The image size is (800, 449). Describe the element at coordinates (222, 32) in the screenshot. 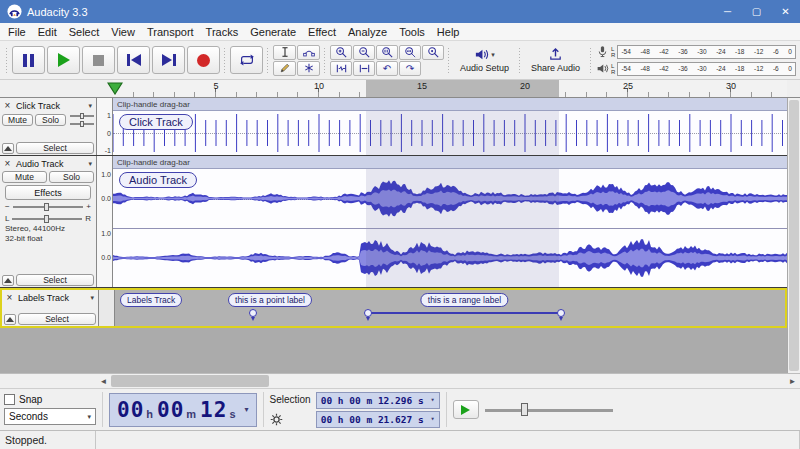

I see `menu-item: Tracks` at that location.